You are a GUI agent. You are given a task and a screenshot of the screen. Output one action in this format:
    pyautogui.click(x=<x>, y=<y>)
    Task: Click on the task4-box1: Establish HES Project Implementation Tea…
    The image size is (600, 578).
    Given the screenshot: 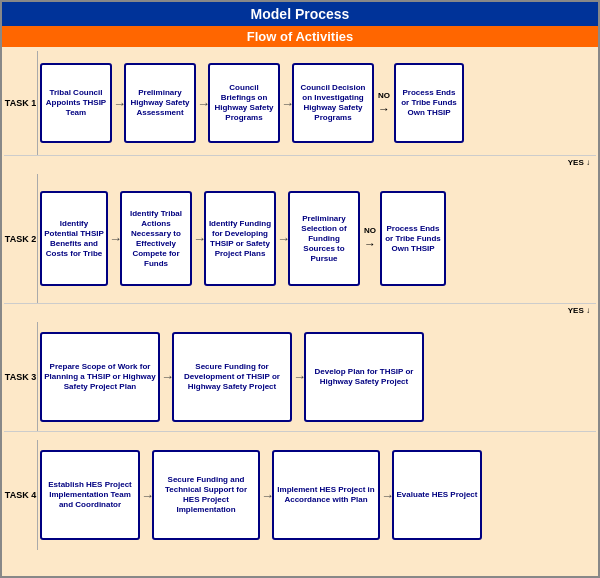 What is the action you would take?
    pyautogui.click(x=90, y=495)
    